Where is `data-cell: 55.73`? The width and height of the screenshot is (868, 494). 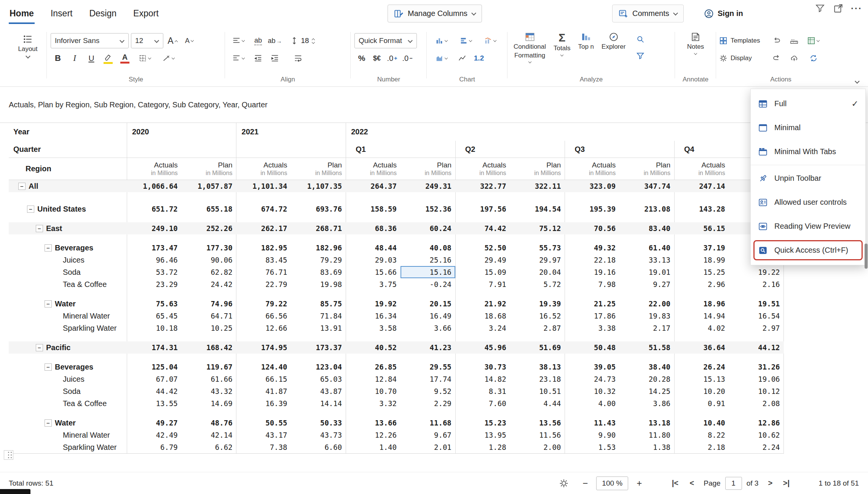
data-cell: 55.73 is located at coordinates (538, 248).